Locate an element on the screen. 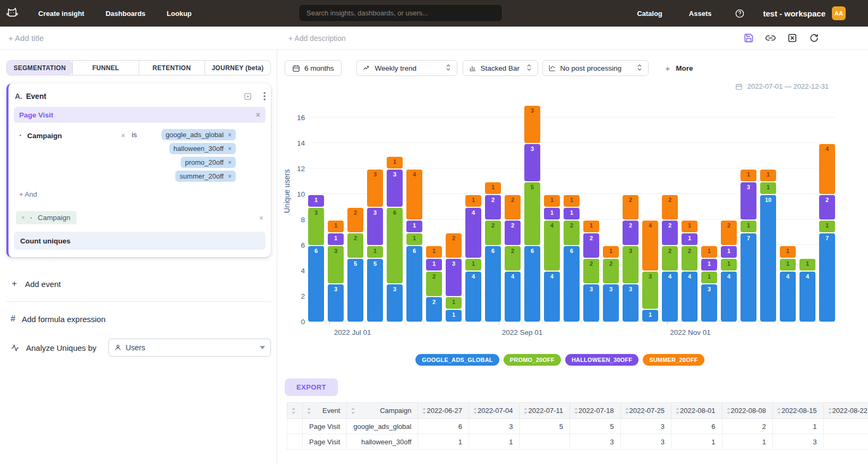 Image resolution: width=868 pixels, height=464 pixels. refresh-icon is located at coordinates (814, 38).